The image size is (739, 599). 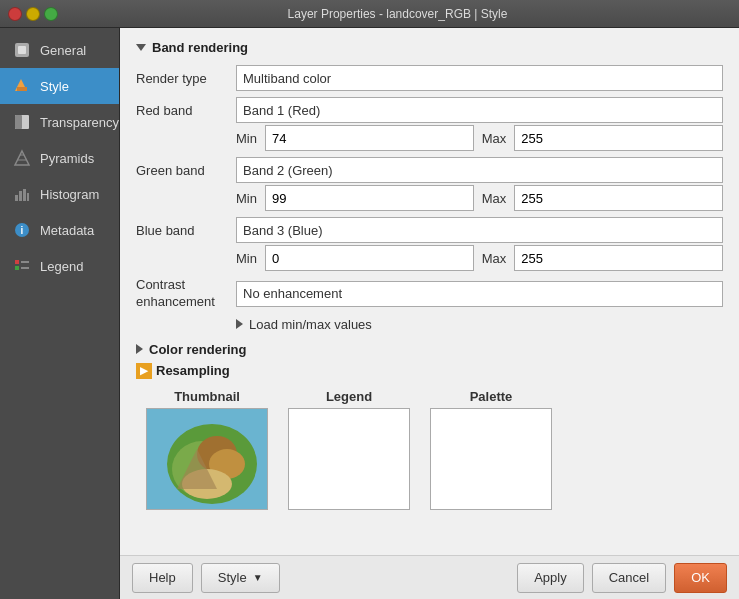 What do you see at coordinates (480, 230) in the screenshot?
I see `blue-band-select-wrapper: Band 3 (Blue)` at bounding box center [480, 230].